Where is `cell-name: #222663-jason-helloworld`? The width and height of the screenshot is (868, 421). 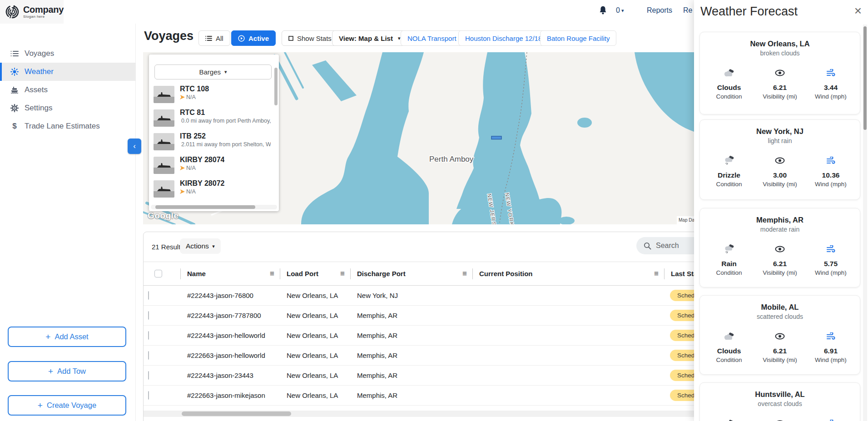
cell-name: #222663-jason-helloworld is located at coordinates (231, 355).